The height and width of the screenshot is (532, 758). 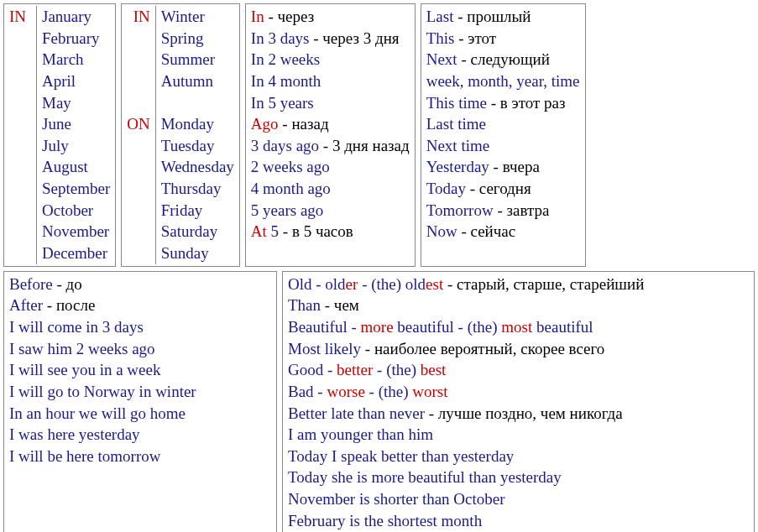 I want to click on entry: Before - до, so click(x=140, y=284).